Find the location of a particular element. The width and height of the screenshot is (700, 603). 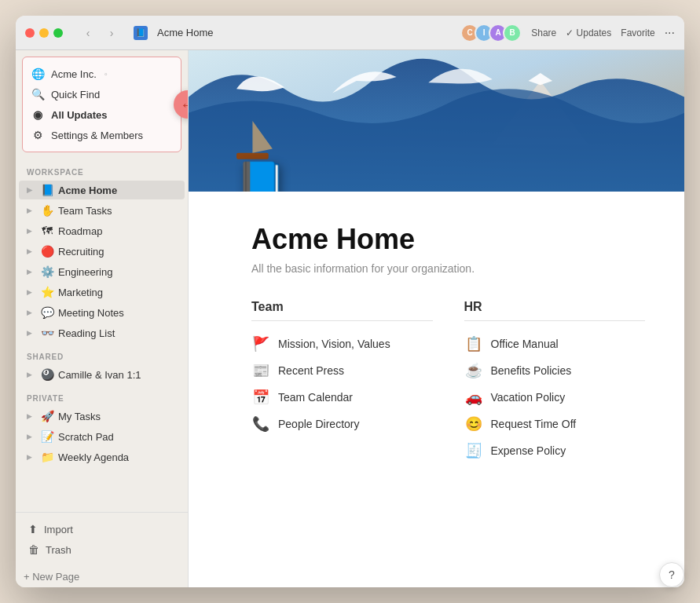

recent-press-item: 📰 Recent Press is located at coordinates (343, 371).